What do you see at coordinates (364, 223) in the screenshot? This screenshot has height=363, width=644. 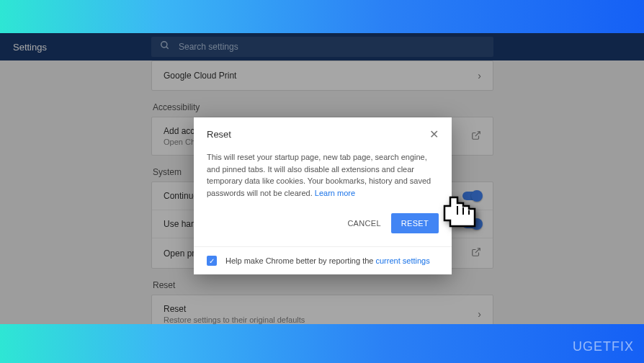 I see `cancel-button: CANCEL` at bounding box center [364, 223].